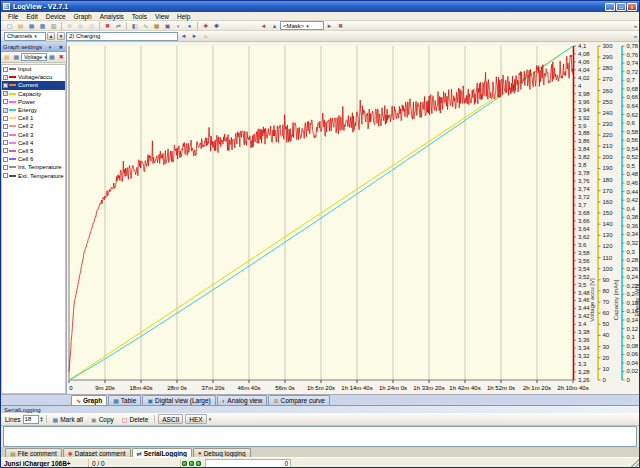  I want to click on channel-row-power: Power, so click(34, 102).